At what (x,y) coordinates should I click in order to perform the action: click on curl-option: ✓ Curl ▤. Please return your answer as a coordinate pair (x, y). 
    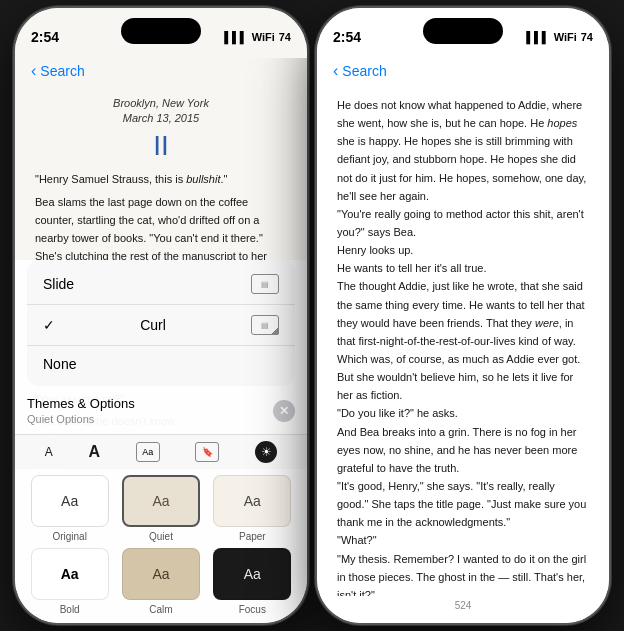
    Looking at the image, I should click on (161, 326).